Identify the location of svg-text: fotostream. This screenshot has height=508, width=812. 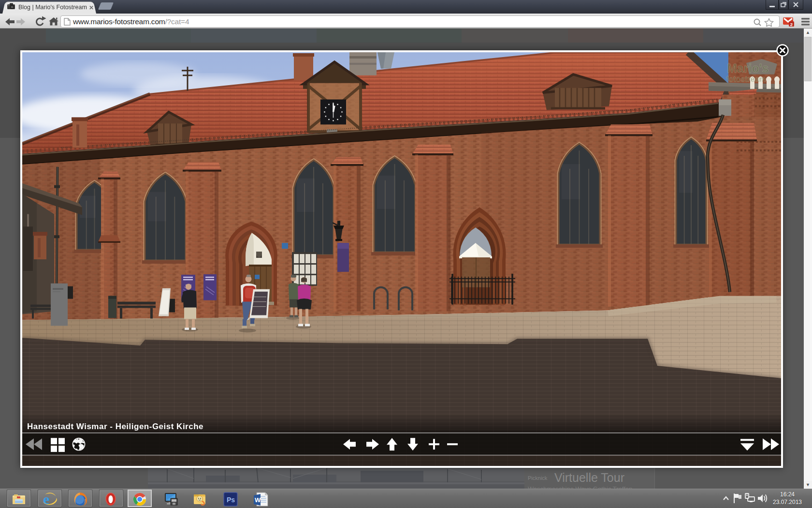
(746, 79).